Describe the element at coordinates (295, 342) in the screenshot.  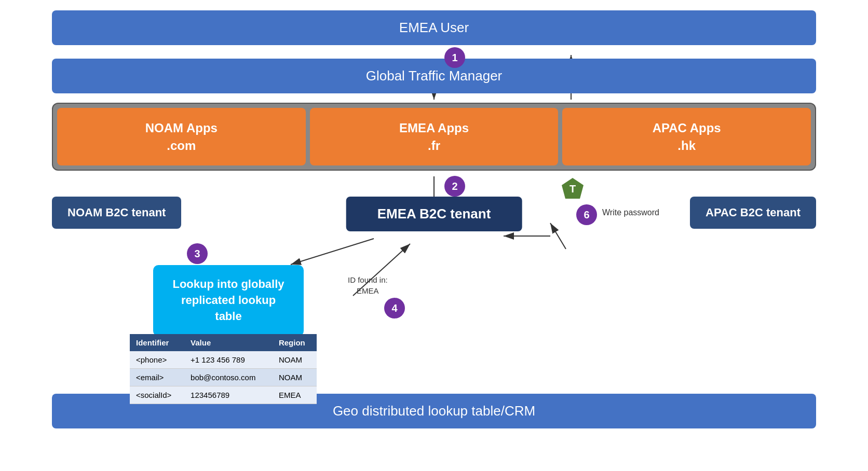
I see `table-header-region: Region` at that location.